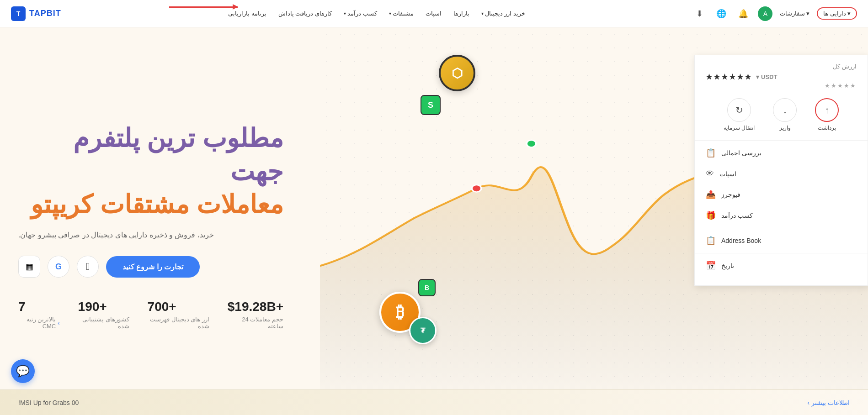 The height and width of the screenshot is (415, 868). What do you see at coordinates (116, 235) in the screenshot?
I see `hero-subtitle: خرید، فروش و ذخیره دارایی های دیجیتال در…` at bounding box center [116, 235].